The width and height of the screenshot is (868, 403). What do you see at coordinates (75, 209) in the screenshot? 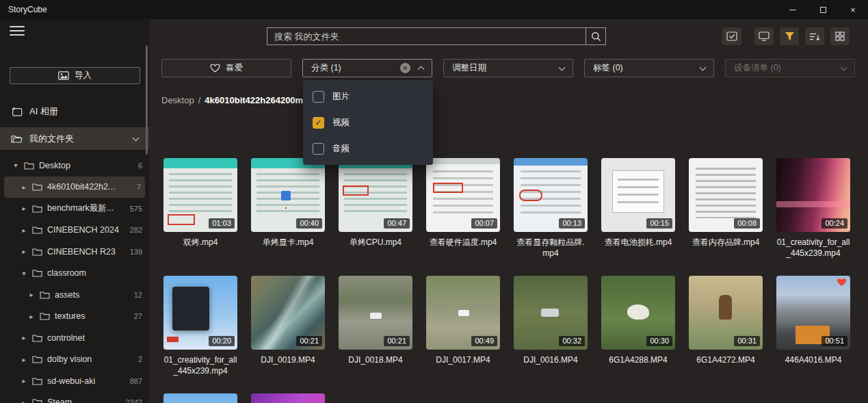
I see `sidebar-folder-benchmark: ▸ benchmark最新... 575` at bounding box center [75, 209].